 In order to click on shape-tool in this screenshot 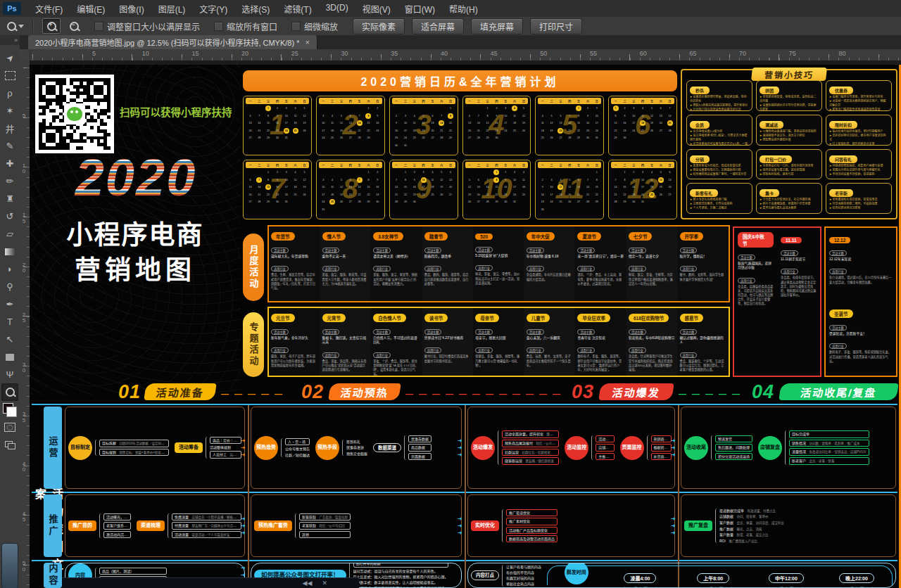, I will do `click(10, 357)`.